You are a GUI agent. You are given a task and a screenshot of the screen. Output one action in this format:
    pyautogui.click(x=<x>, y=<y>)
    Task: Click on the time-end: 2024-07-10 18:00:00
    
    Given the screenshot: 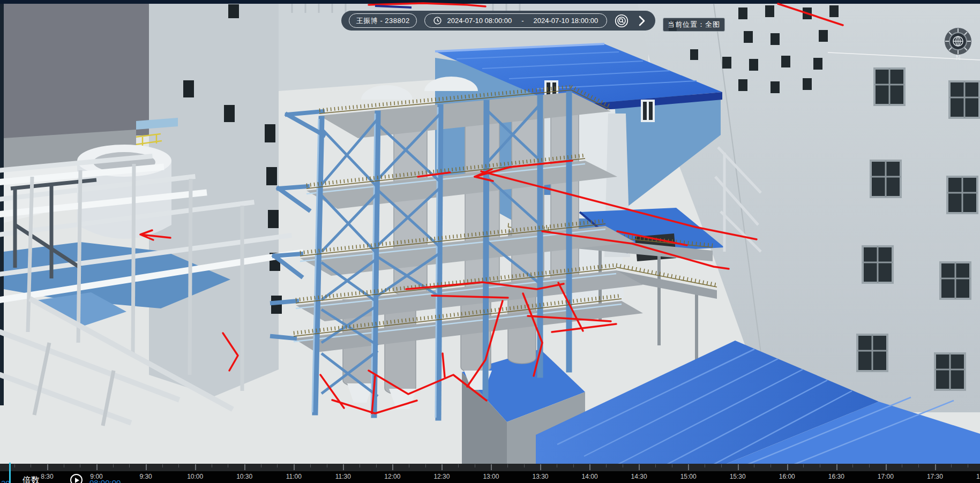 What is the action you would take?
    pyautogui.click(x=566, y=20)
    